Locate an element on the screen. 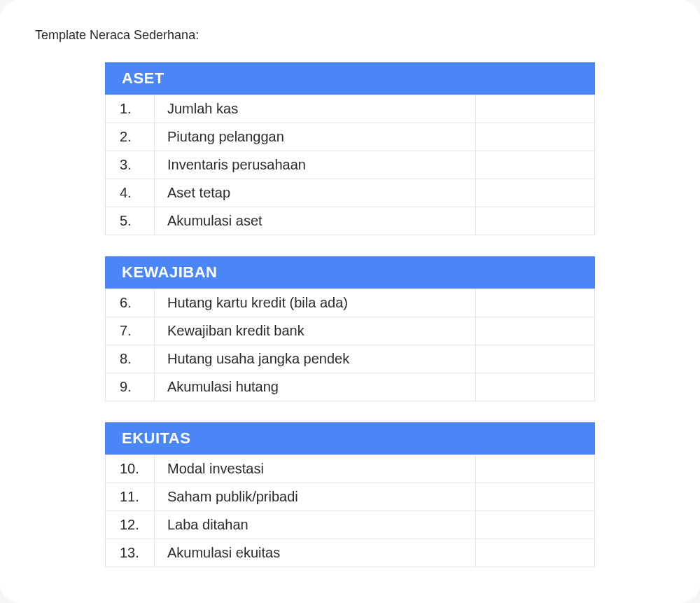 The width and height of the screenshot is (700, 603). table-row: 5. Akumulasi aset is located at coordinates (350, 221).